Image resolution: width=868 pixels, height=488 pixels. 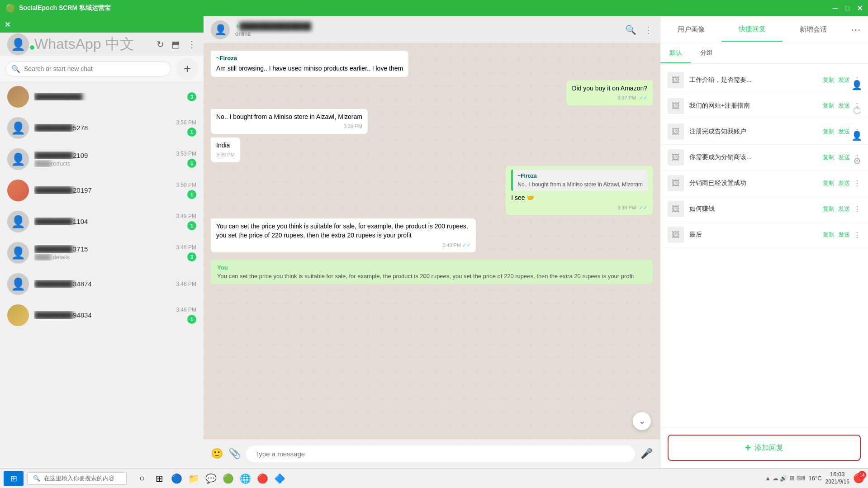 What do you see at coordinates (186, 315) in the screenshot?
I see `chat-meta: 3:46 PM 1` at bounding box center [186, 315].